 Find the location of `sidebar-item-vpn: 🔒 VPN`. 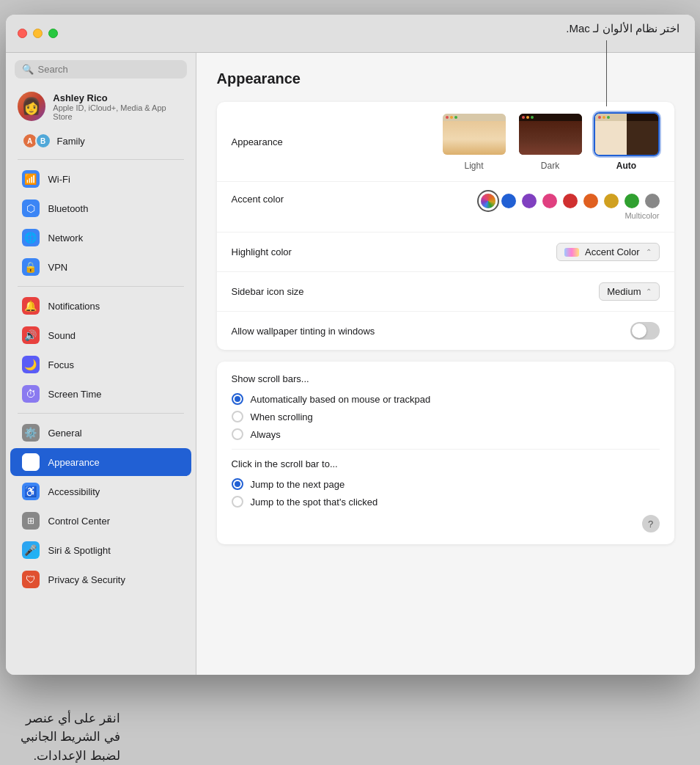

sidebar-item-vpn: 🔒 VPN is located at coordinates (101, 267).